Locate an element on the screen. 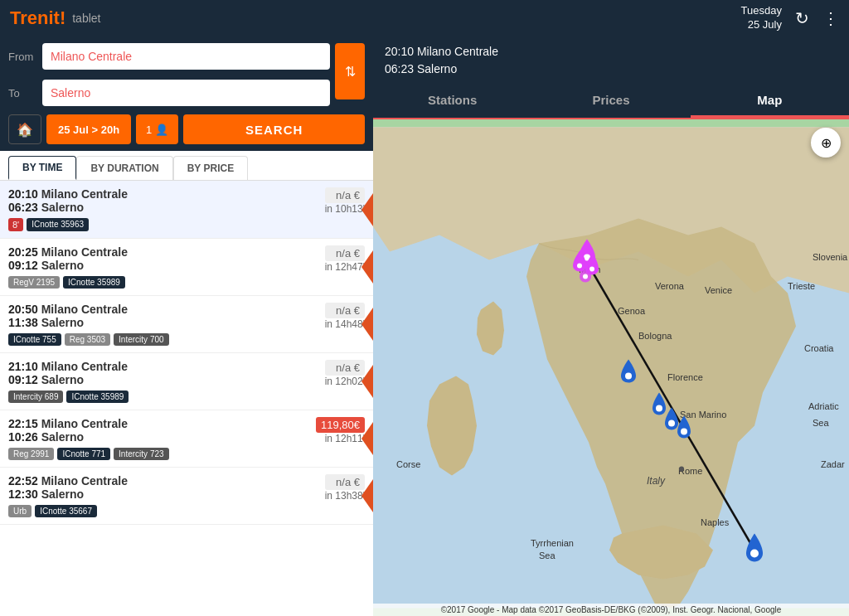  passengers-count: 1 is located at coordinates (149, 129).